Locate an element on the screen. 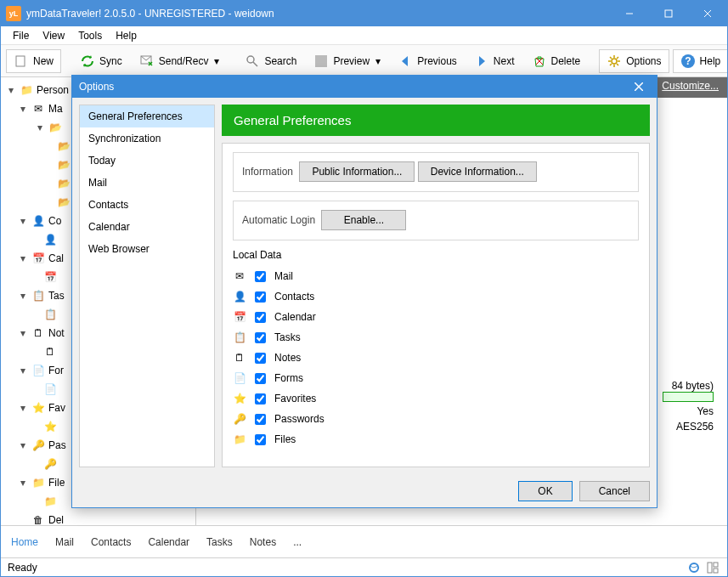  tab-notes: Notes is located at coordinates (263, 542).